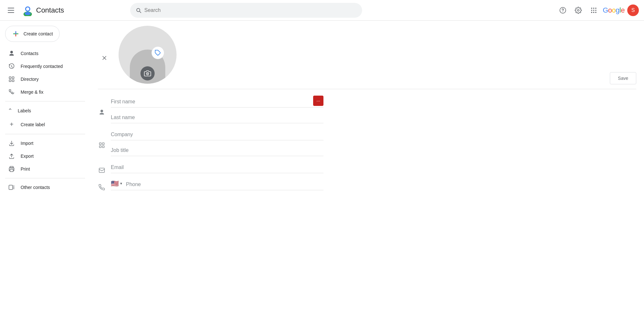  What do you see at coordinates (318, 101) in the screenshot?
I see `more-fields-button: ···` at bounding box center [318, 101].